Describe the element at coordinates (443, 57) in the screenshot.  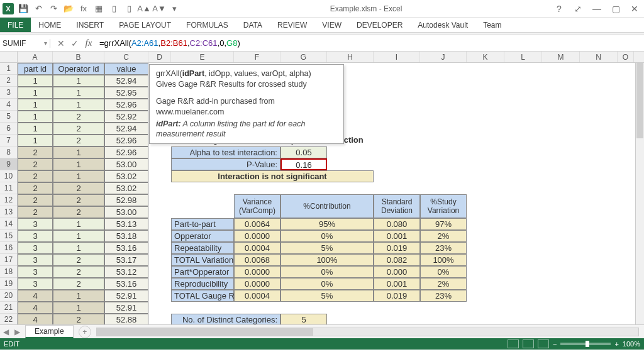
I see `col-header-J: J` at that location.